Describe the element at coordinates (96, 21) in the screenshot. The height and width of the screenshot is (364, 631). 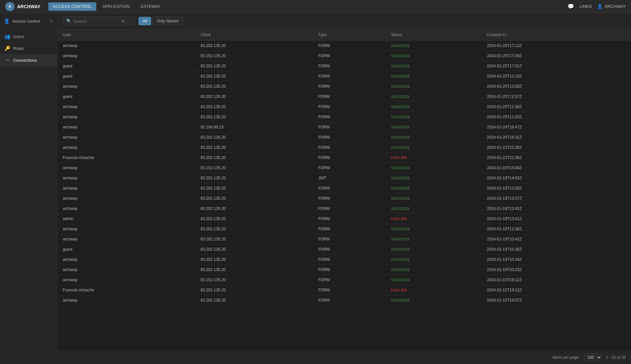
I see `search-input` at that location.